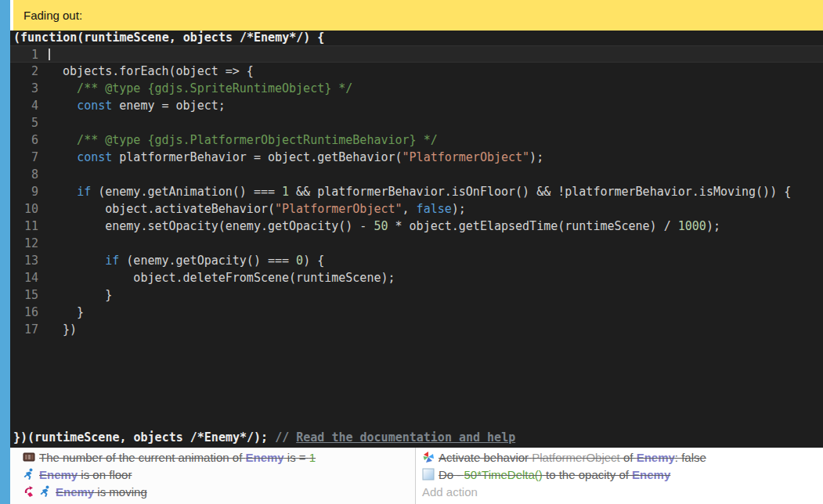 Image resolution: width=823 pixels, height=504 pixels. I want to click on event-sentence: Activate behavior PlatformerObject of En…, so click(572, 457).